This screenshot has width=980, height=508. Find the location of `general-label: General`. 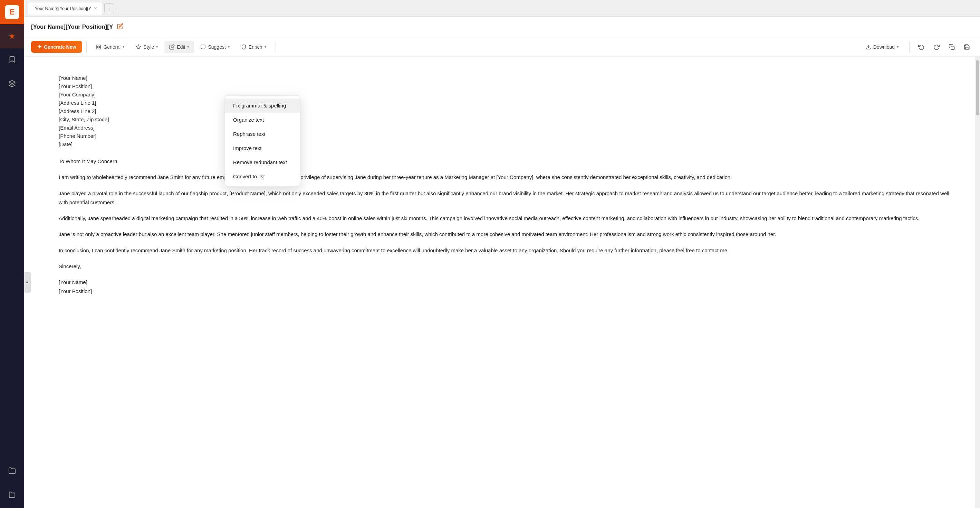

general-label: General is located at coordinates (112, 47).